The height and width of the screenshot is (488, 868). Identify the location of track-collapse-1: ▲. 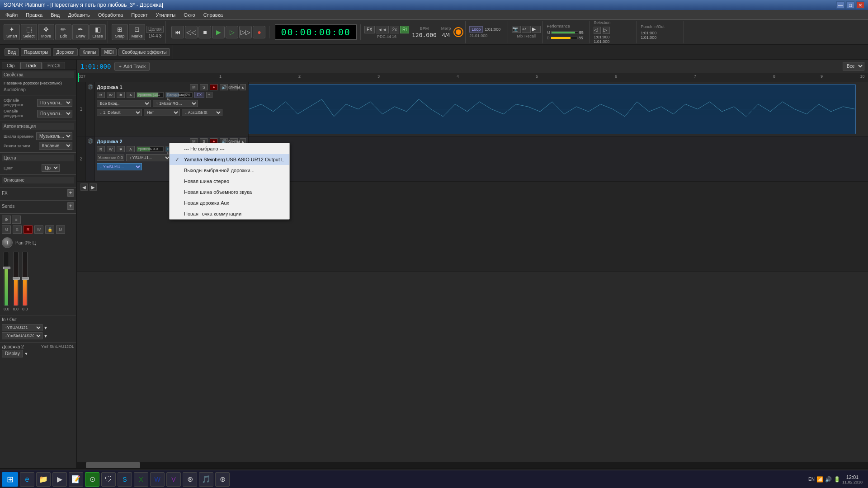
(243, 87).